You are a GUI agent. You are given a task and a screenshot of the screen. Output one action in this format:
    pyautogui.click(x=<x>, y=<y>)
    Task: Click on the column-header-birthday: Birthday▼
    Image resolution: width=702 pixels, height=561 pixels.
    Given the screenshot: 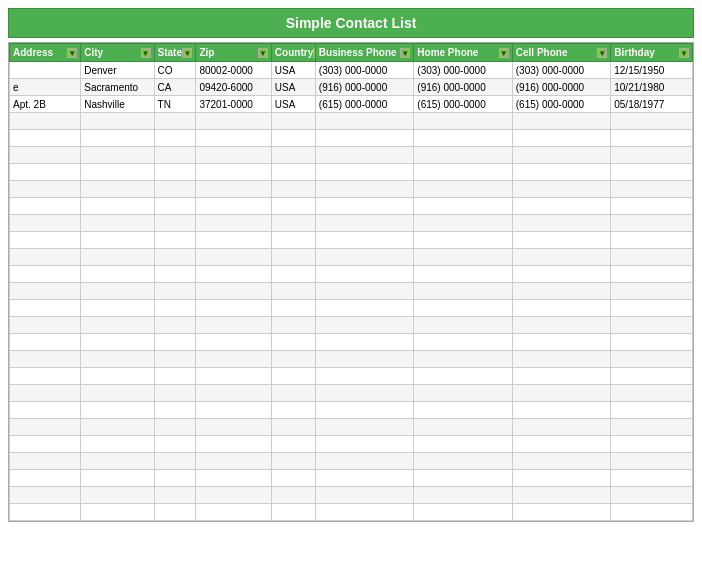 What is the action you would take?
    pyautogui.click(x=652, y=53)
    